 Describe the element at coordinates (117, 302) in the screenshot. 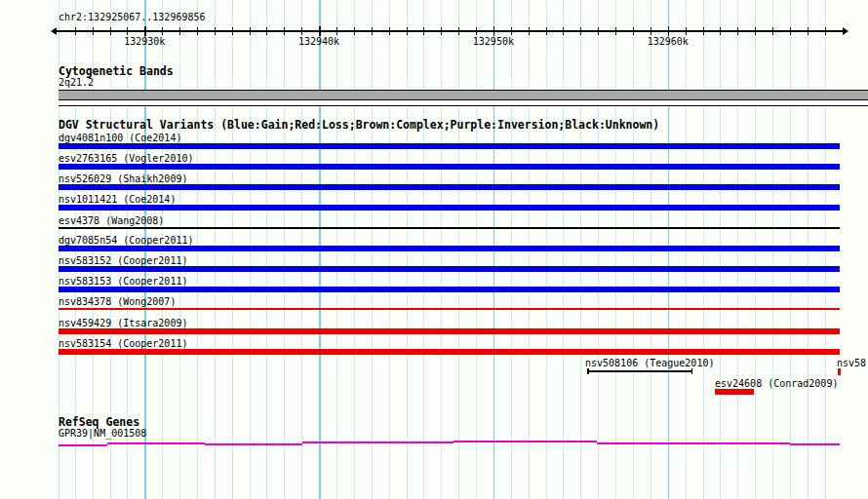

I see `variant-label: nsv834378 (Wong2007)` at that location.